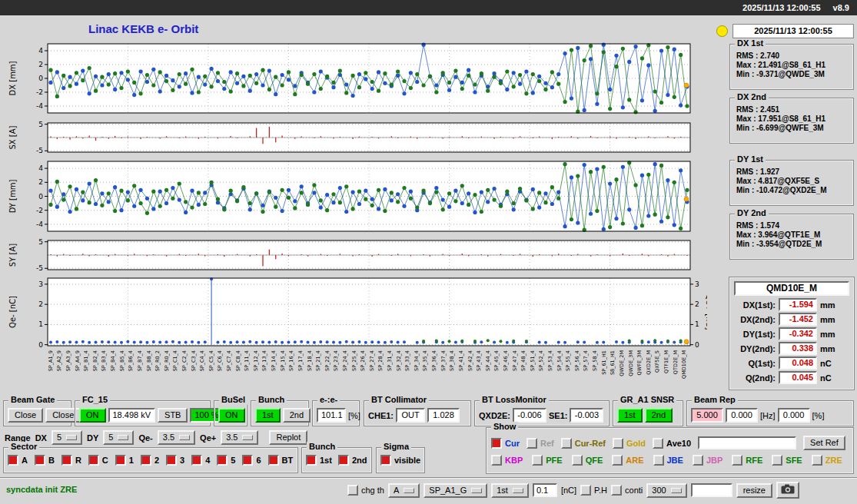  Describe the element at coordinates (349, 255) in the screenshot. I see `plot-sy: 5-5SY [A]` at that location.